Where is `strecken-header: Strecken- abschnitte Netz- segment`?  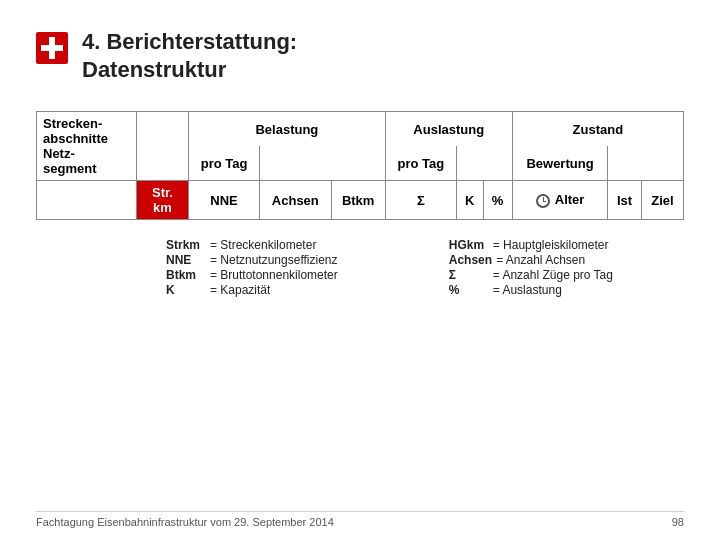
strecken-header: Strecken- abschnitte Netz- segment is located at coordinates (87, 146).